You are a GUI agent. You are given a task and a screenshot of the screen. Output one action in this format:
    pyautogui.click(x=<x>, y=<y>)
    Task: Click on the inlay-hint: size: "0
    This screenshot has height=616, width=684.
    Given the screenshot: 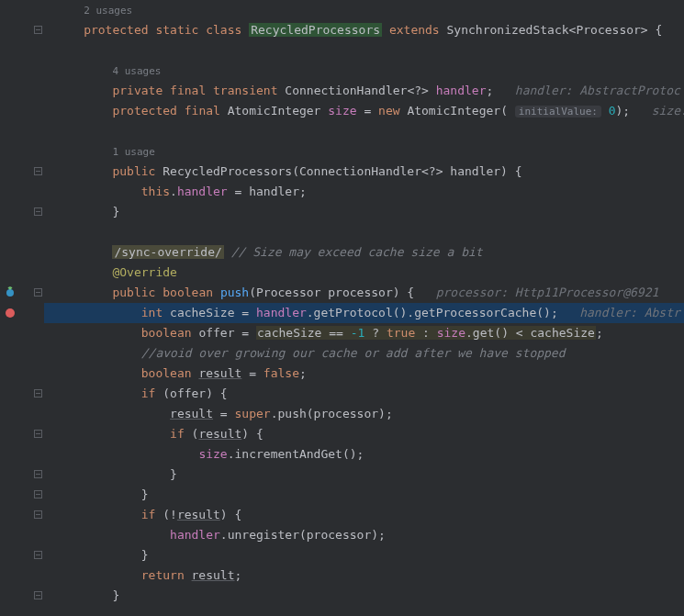 What is the action you would take?
    pyautogui.click(x=668, y=110)
    